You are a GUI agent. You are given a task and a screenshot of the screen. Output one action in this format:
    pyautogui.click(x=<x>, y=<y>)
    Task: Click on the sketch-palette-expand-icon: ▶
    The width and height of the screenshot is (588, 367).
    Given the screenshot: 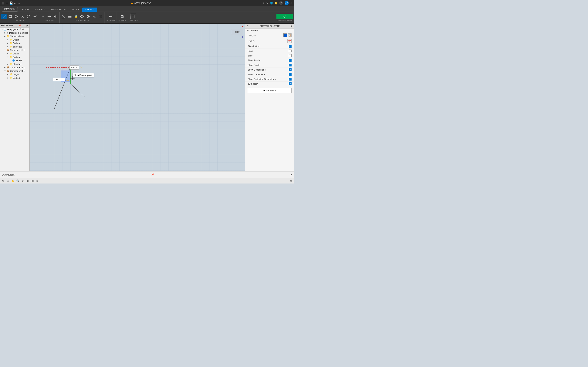 What is the action you would take?
    pyautogui.click(x=292, y=26)
    